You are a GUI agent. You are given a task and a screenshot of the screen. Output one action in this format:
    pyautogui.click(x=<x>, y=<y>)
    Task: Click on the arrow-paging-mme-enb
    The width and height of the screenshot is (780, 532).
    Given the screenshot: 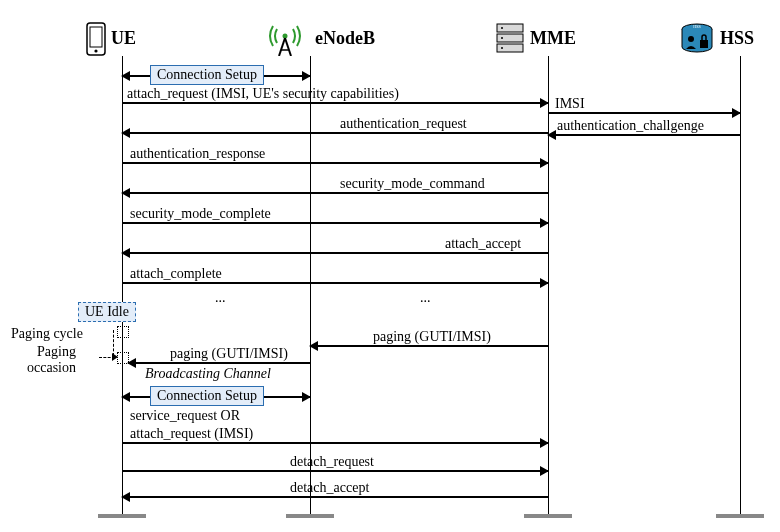 What is the action you would take?
    pyautogui.click(x=429, y=346)
    